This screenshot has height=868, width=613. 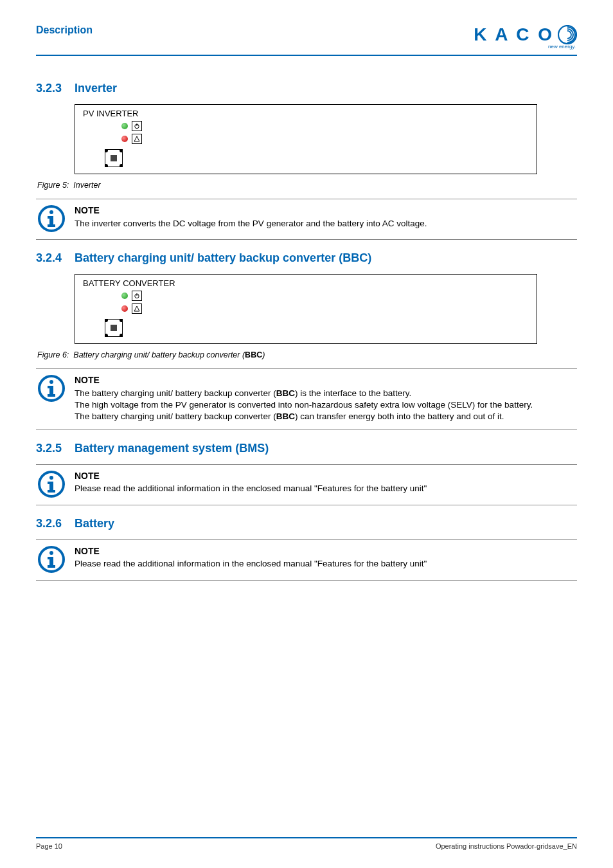 What do you see at coordinates (306, 283) in the screenshot?
I see `device-title: BATTERY CONVERTER` at bounding box center [306, 283].